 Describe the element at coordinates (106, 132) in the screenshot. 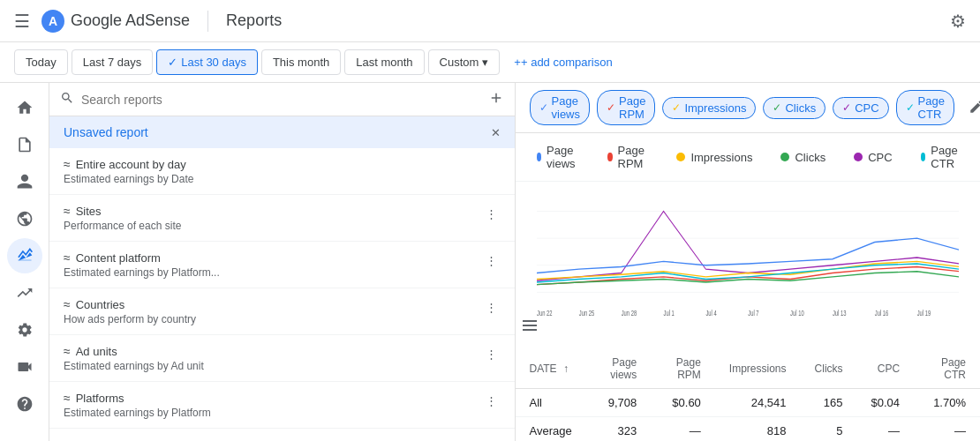

I see `unsaved-report-label: Unsaved report` at that location.